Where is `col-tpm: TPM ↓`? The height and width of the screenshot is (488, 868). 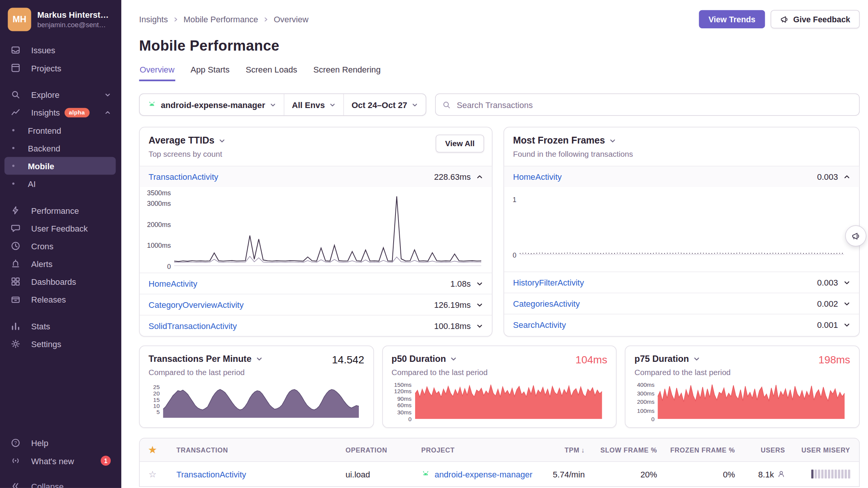 col-tpm: TPM ↓ is located at coordinates (575, 450).